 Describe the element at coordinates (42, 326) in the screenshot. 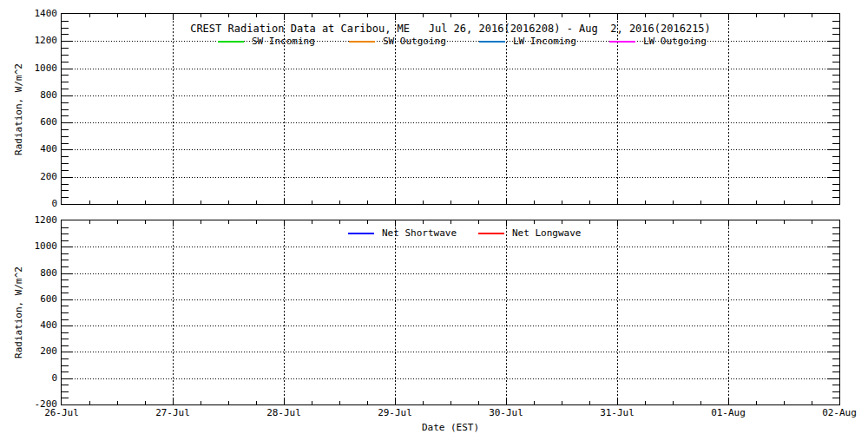

I see `y-tick-label: 400` at that location.